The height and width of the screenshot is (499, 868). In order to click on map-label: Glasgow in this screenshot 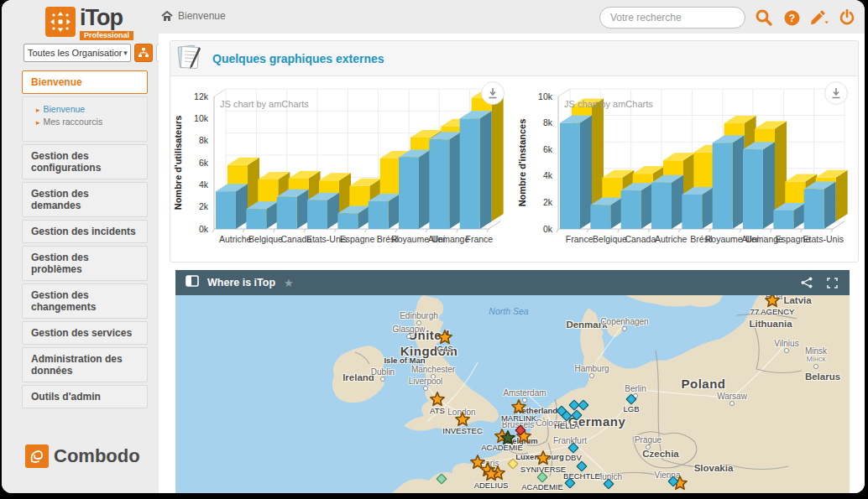, I will do `click(410, 329)`.